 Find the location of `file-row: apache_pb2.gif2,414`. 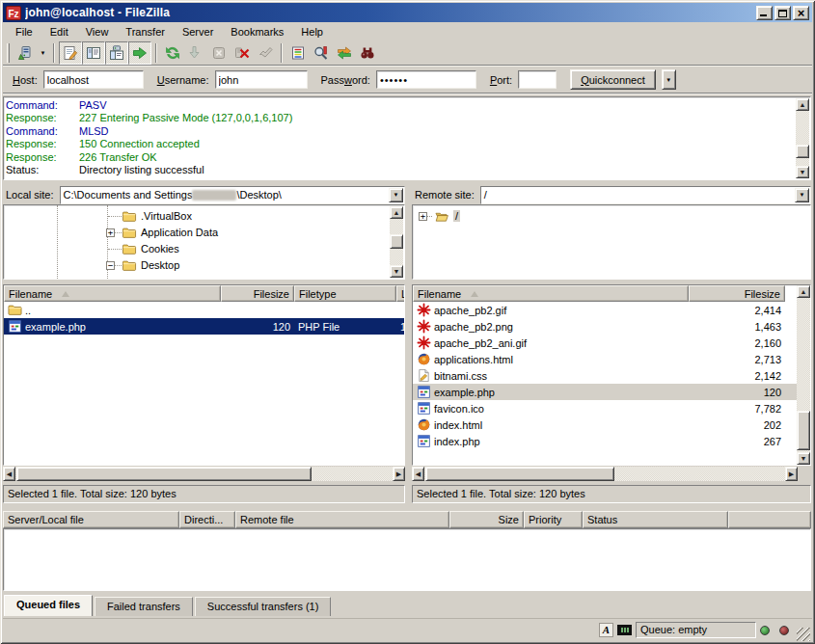

file-row: apache_pb2.gif2,414 is located at coordinates (605, 310).